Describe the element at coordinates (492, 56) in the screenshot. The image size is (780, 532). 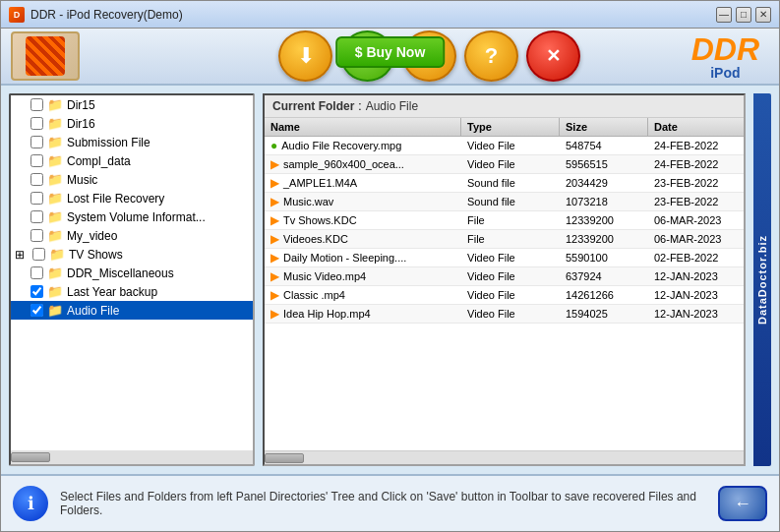
I see `help-button: ?` at that location.